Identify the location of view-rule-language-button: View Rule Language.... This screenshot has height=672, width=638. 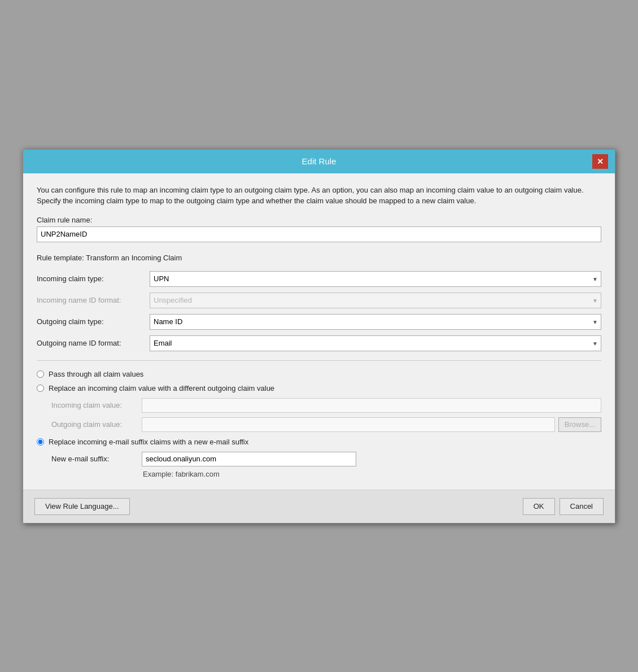
(82, 507).